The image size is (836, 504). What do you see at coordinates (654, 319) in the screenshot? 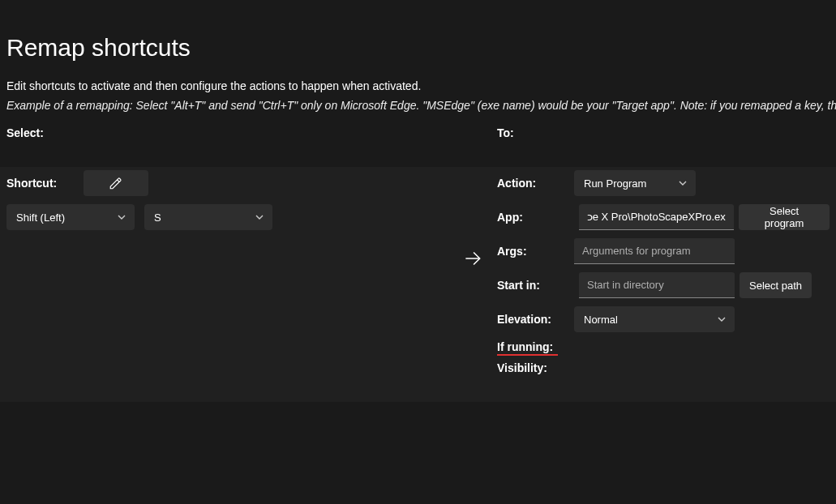
I see `elevation-select: Normal` at bounding box center [654, 319].